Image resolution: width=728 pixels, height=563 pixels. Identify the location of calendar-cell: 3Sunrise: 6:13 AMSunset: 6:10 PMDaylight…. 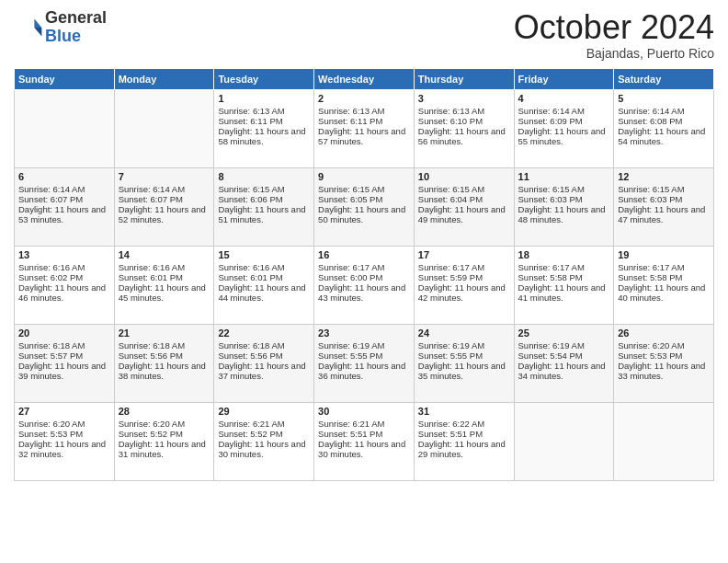
(463, 129).